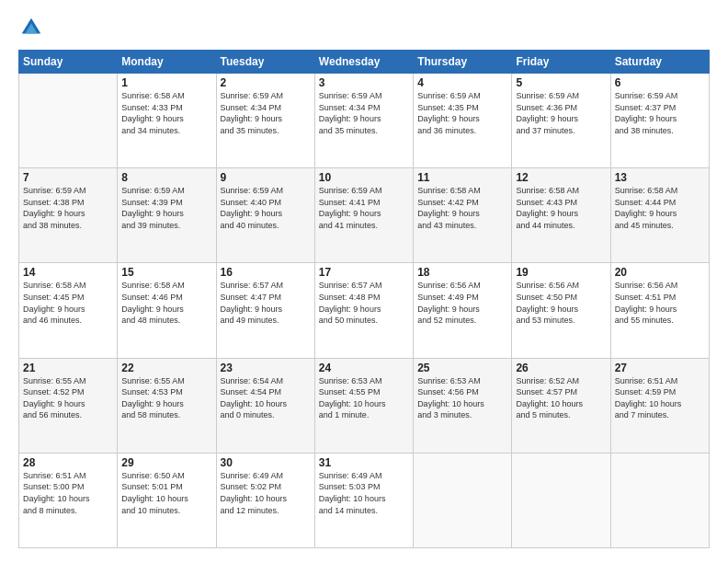 This screenshot has width=728, height=563. Describe the element at coordinates (364, 215) in the screenshot. I see `calendar-cell: 10Sunrise: 6:59 AM Sunset: 4:41 PM Dayli…` at that location.